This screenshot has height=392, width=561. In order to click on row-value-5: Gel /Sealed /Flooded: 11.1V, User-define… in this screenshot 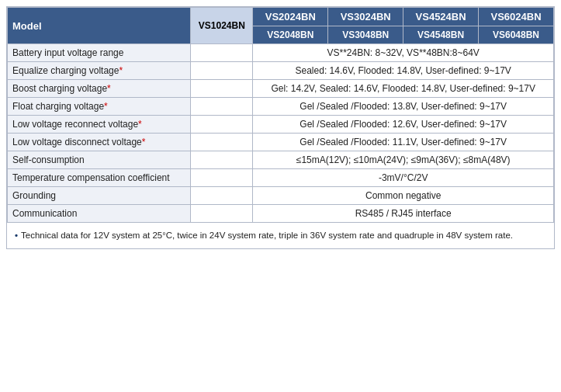, I will do `click(403, 143)`.